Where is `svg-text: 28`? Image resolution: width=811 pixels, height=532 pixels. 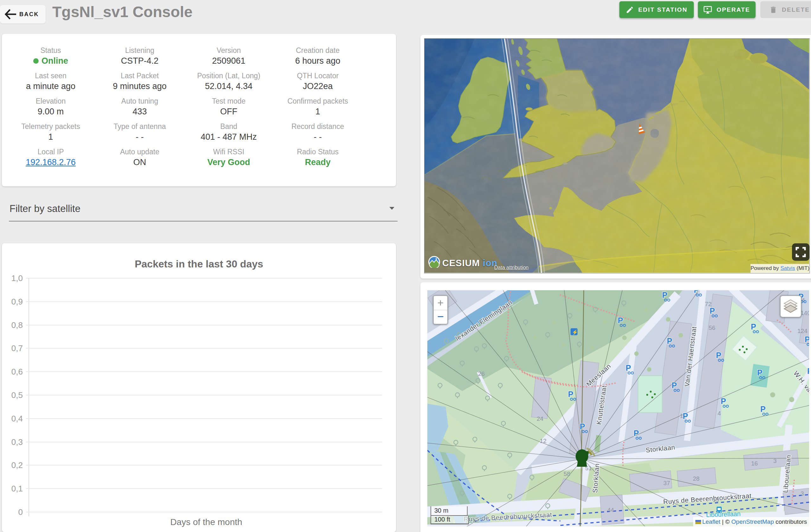
svg-text: 28 is located at coordinates (696, 478).